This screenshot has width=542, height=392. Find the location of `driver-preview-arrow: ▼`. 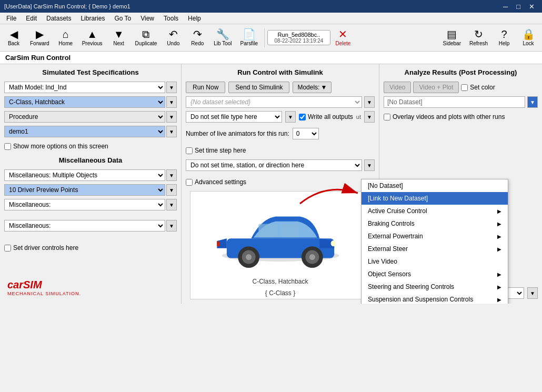

driver-preview-arrow: ▼ is located at coordinates (172, 190).